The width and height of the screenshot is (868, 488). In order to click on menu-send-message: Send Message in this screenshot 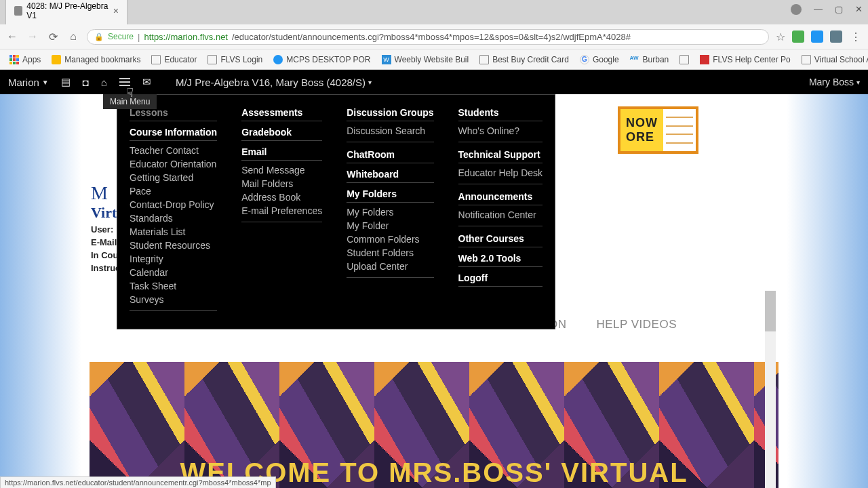, I will do `click(282, 170)`.